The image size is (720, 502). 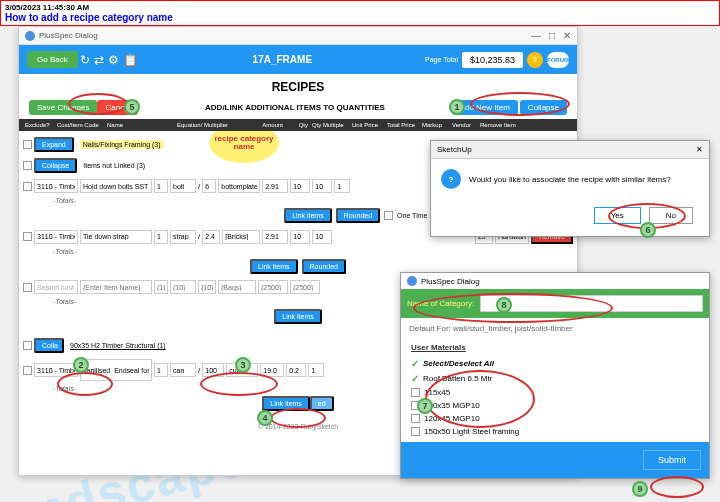 I want to click on copy-icon: 📋, so click(x=130, y=60).